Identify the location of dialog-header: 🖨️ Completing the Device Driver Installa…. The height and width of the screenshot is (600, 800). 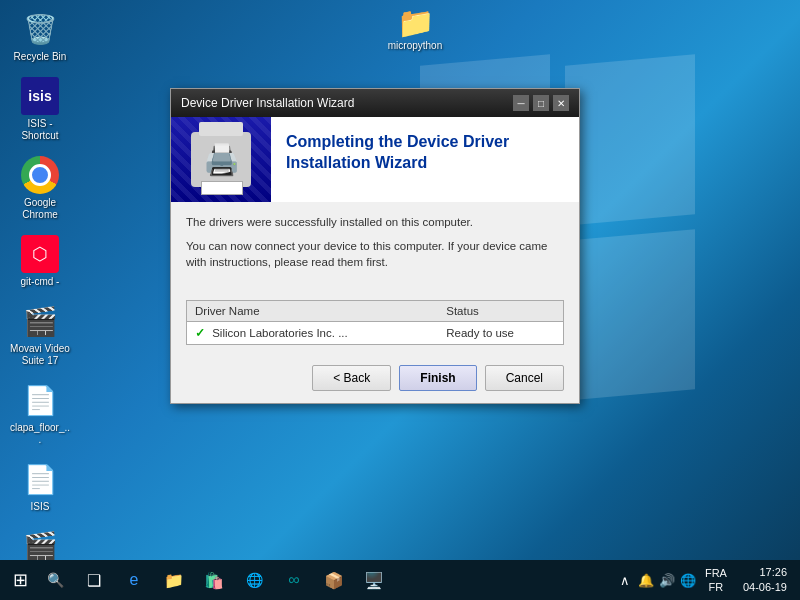
(375, 160).